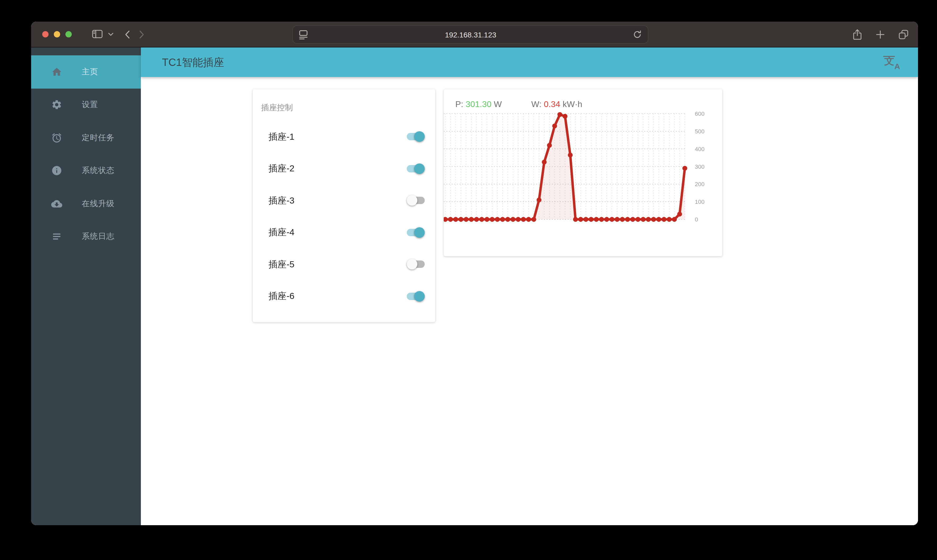 The width and height of the screenshot is (937, 560). I want to click on browser-toolbar: 192.168.31.123, so click(475, 35).